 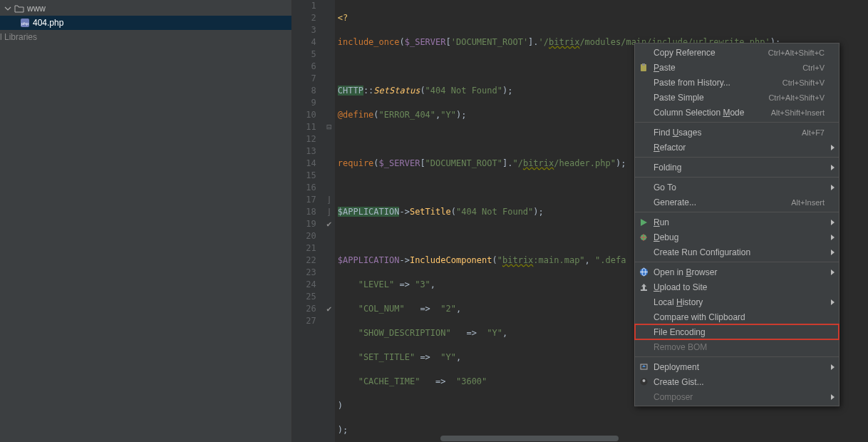 I want to click on tree-folder-label: www, so click(x=36, y=9).